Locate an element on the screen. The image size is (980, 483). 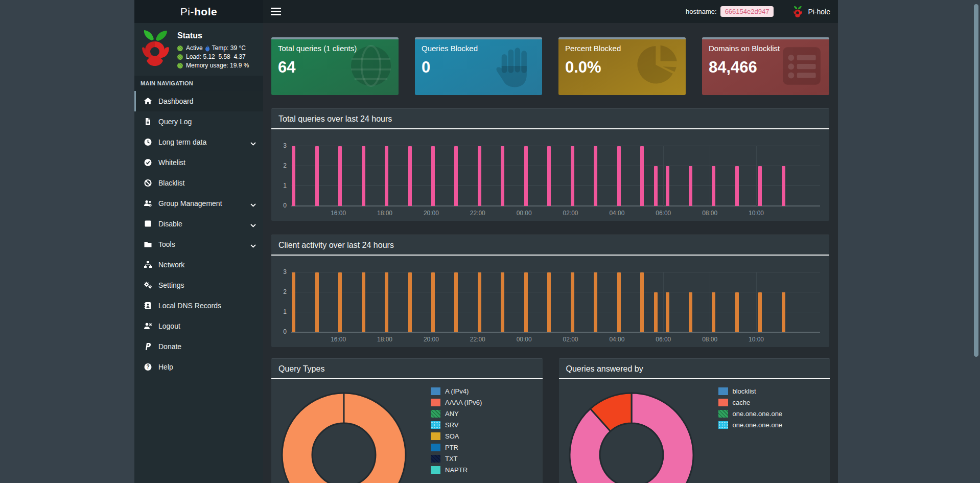
paypal-icon is located at coordinates (148, 347).